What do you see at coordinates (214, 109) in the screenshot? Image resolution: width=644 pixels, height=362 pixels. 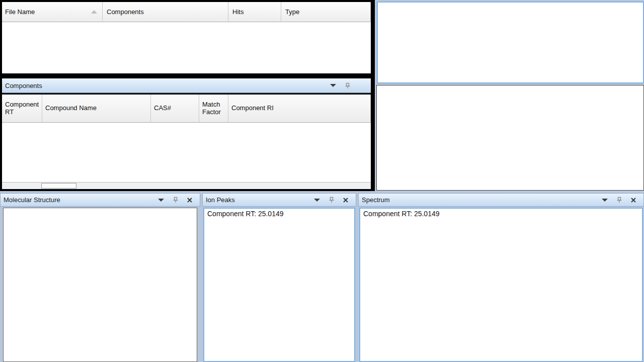 I see `column-header-match-factor: Match Factor` at bounding box center [214, 109].